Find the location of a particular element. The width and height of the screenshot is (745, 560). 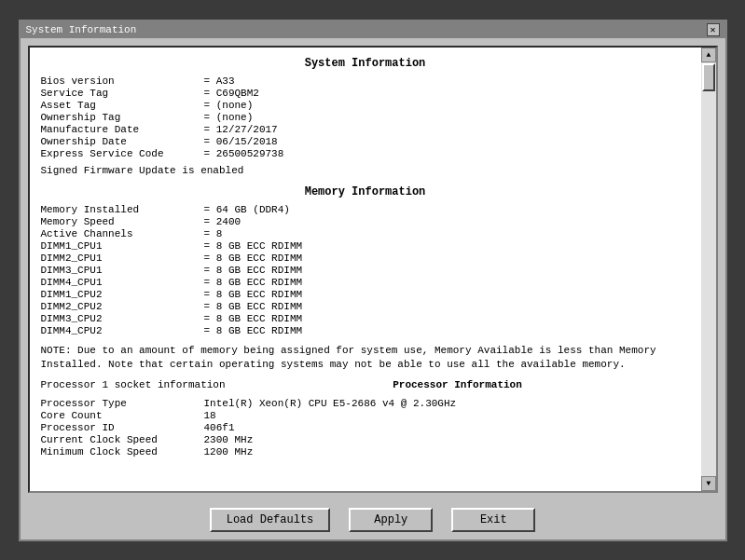

processor-field-label: Processor Type is located at coordinates (123, 403).